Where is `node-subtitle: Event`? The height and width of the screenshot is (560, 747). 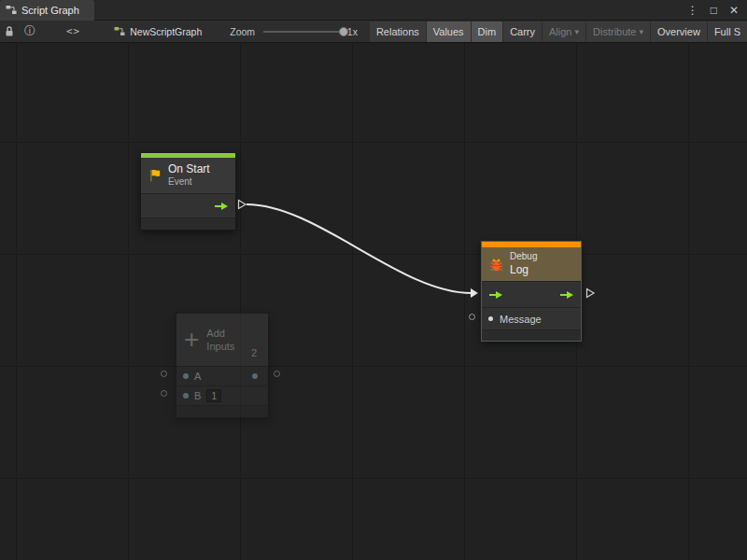 node-subtitle: Event is located at coordinates (189, 183).